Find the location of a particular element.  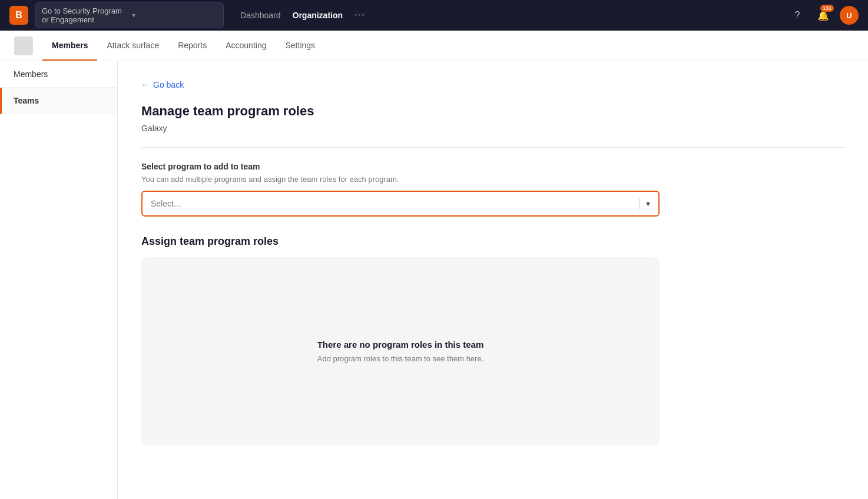

sub-nav-members: Members is located at coordinates (69, 46).